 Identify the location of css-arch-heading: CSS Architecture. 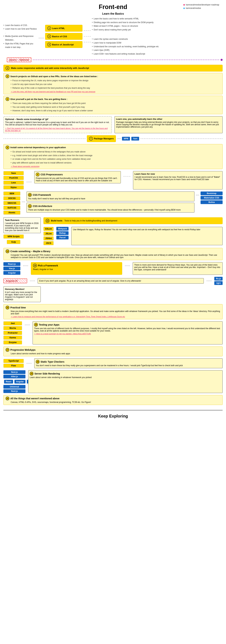
(42, 206).